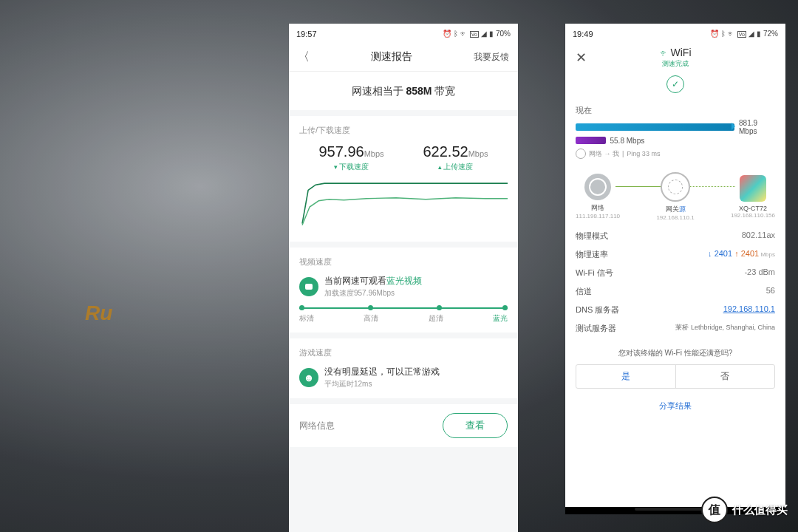 The height and width of the screenshot is (532, 798). I want to click on dns-link: 192.168.110.1, so click(749, 310).